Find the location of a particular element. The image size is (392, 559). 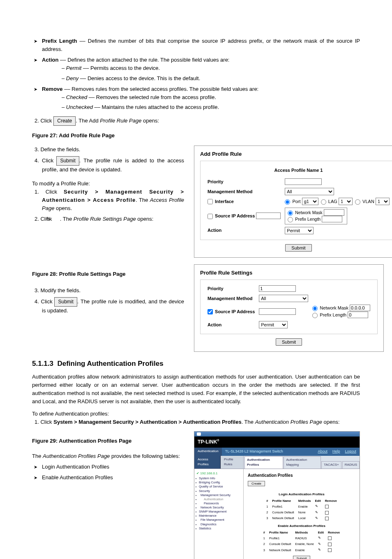

tree-item: Bridging Config is located at coordinates (219, 483).